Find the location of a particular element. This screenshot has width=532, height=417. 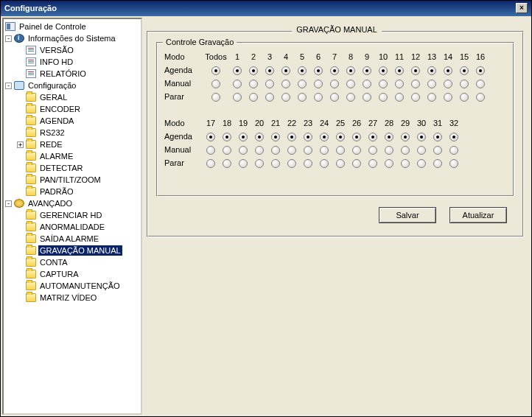

radio-ch13-parar is located at coordinates (432, 97).